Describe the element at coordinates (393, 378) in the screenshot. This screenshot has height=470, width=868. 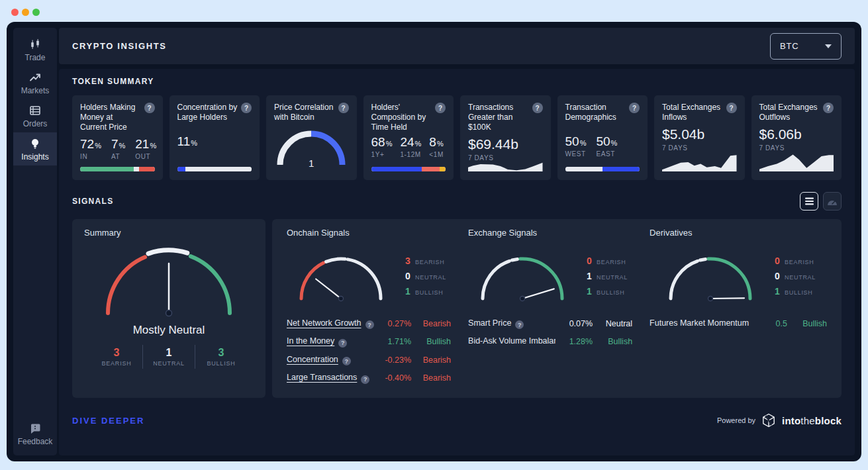
I see `signal-value: -0.40%` at that location.